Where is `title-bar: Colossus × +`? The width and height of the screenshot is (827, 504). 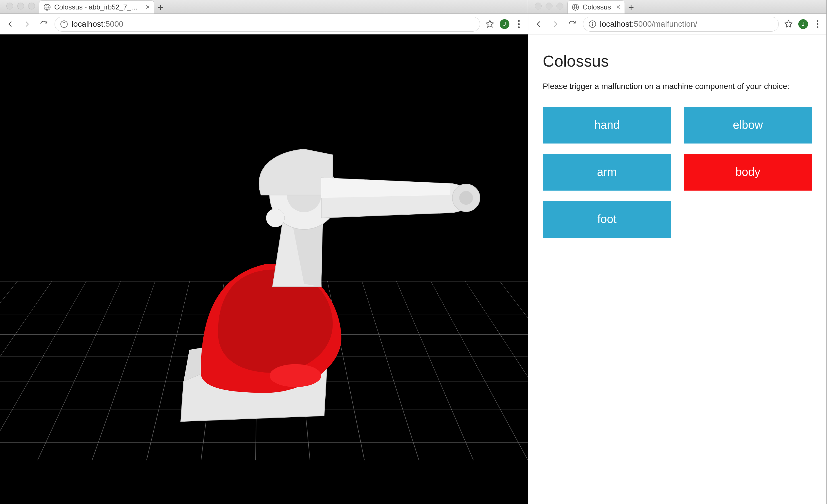 title-bar: Colossus × + is located at coordinates (677, 7).